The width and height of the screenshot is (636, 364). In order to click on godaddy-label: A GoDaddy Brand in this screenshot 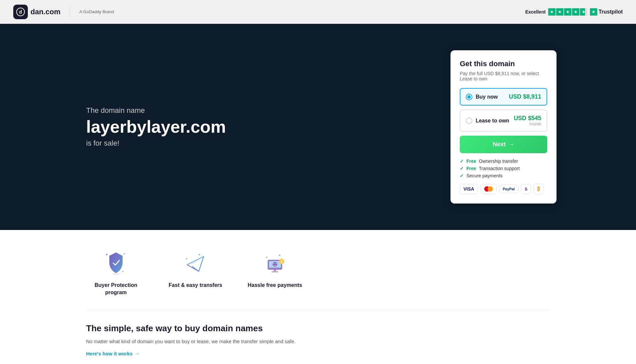, I will do `click(97, 12)`.